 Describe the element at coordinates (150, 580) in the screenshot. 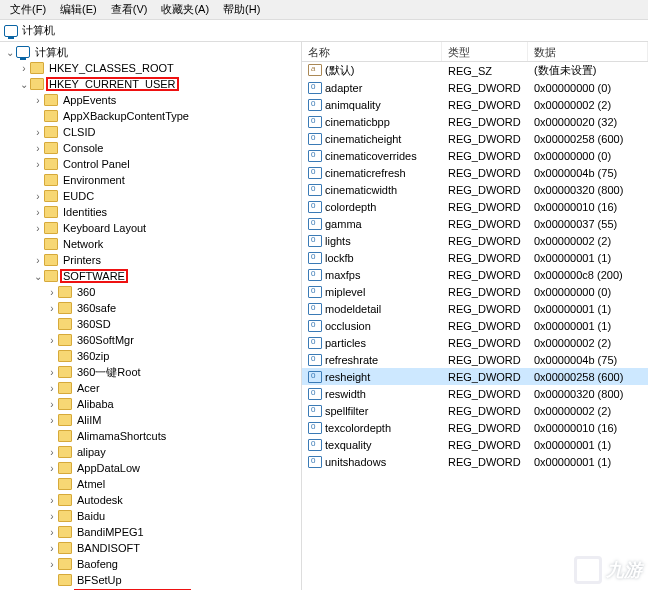

I see `tree-node: BFSetUp` at that location.